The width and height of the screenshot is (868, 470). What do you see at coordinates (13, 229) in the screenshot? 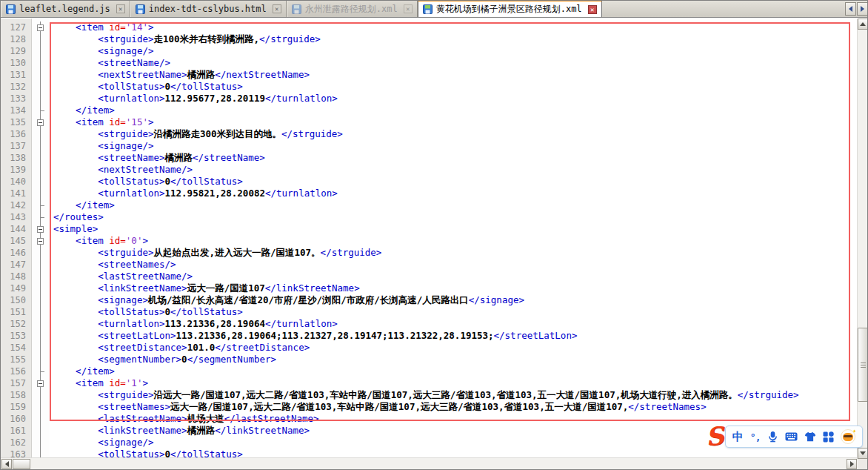
I see `line-number: 144` at bounding box center [13, 229].